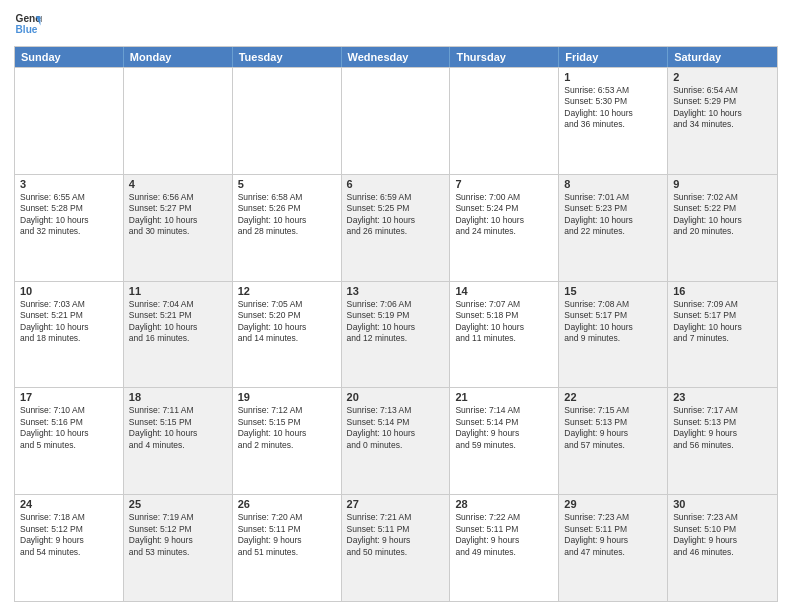 This screenshot has width=792, height=612. I want to click on day-number: 20, so click(396, 397).